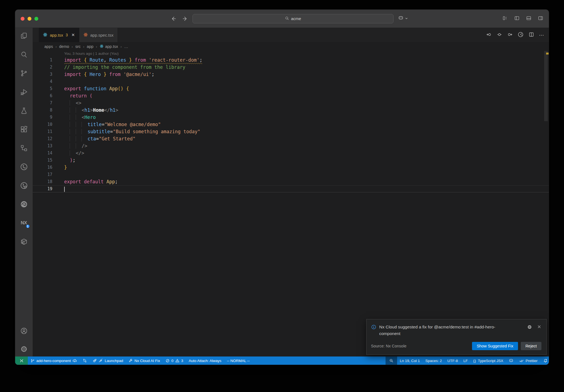 The image size is (564, 392). I want to click on breadcrumb-file: app.tsx, so click(109, 47).